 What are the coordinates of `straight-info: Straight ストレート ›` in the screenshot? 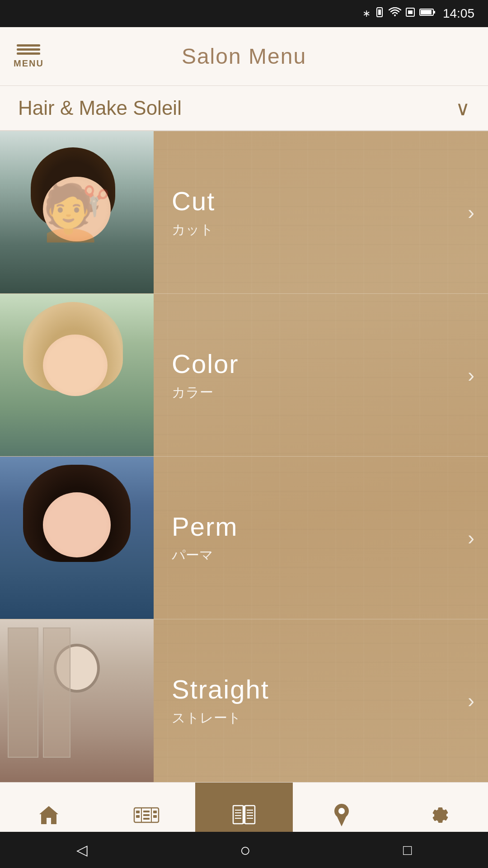 It's located at (321, 701).